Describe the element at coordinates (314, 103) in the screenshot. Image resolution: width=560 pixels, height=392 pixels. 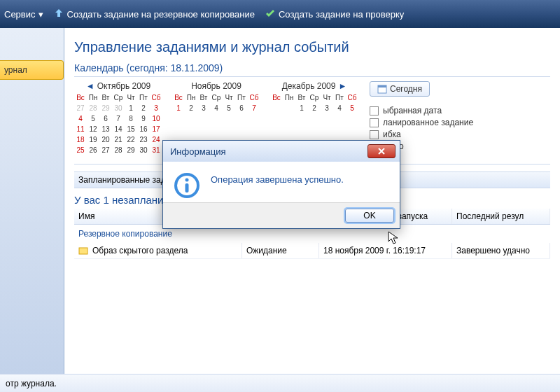
I see `month-grid: ВсПнВтСрЧтПтСб 12345` at that location.